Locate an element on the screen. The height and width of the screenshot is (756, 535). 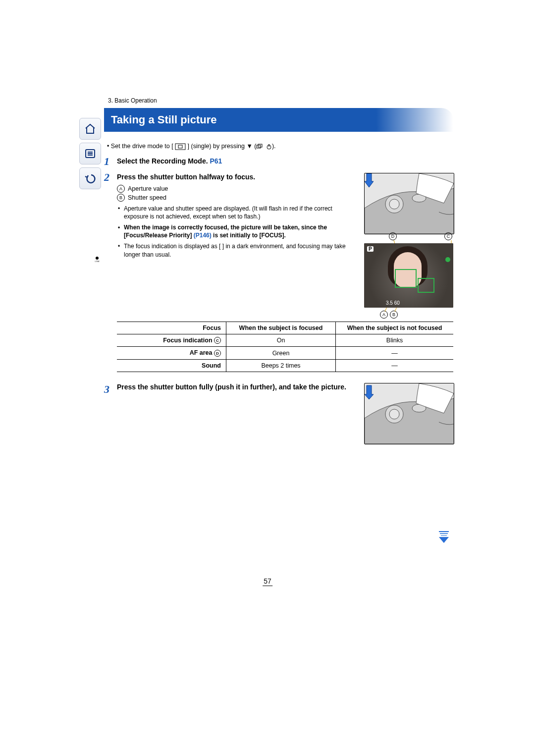
step-2-bullet-3: The focus indication is displayed as [ ]… is located at coordinates (236, 250).